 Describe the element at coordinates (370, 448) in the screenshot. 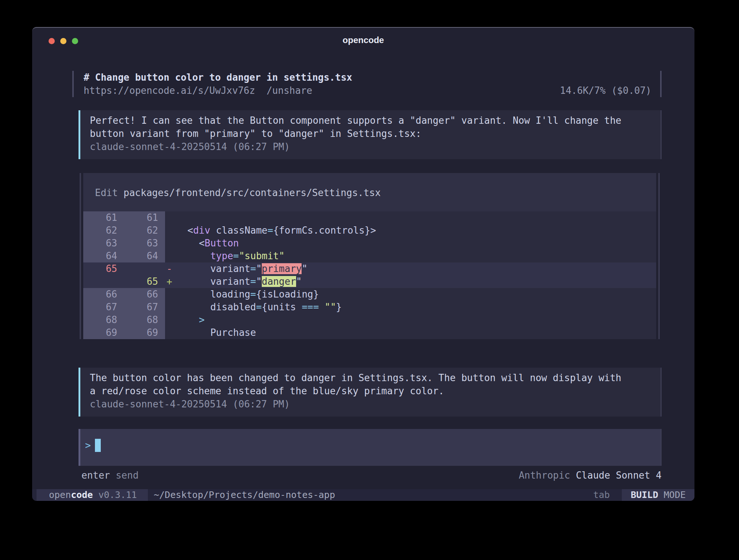

I see `prompt-input: >` at that location.